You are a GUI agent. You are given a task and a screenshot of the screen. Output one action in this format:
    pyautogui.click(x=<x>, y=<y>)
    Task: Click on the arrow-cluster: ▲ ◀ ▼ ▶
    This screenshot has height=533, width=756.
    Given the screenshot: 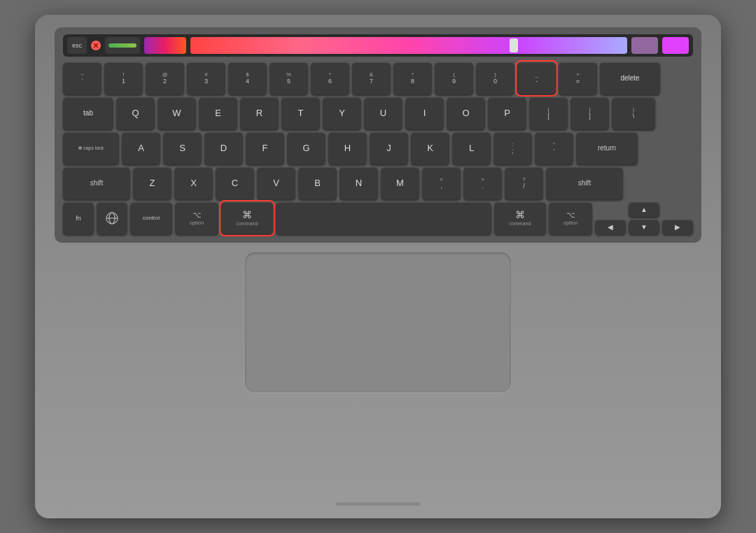 What is the action you would take?
    pyautogui.click(x=644, y=218)
    